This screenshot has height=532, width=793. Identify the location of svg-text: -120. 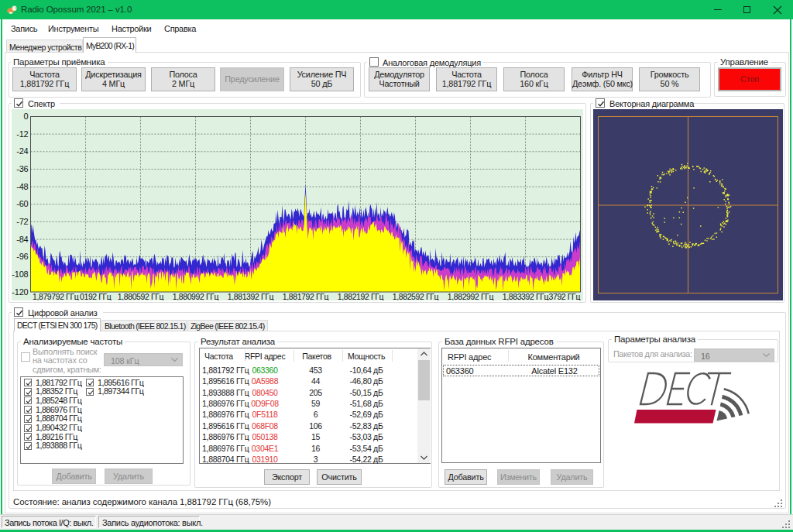
(20, 292).